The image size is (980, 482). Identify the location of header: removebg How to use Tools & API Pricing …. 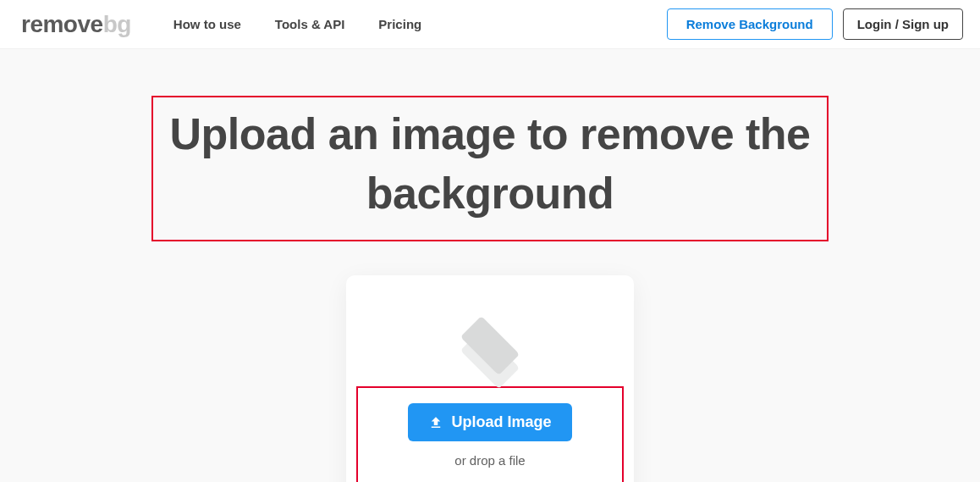
(490, 25).